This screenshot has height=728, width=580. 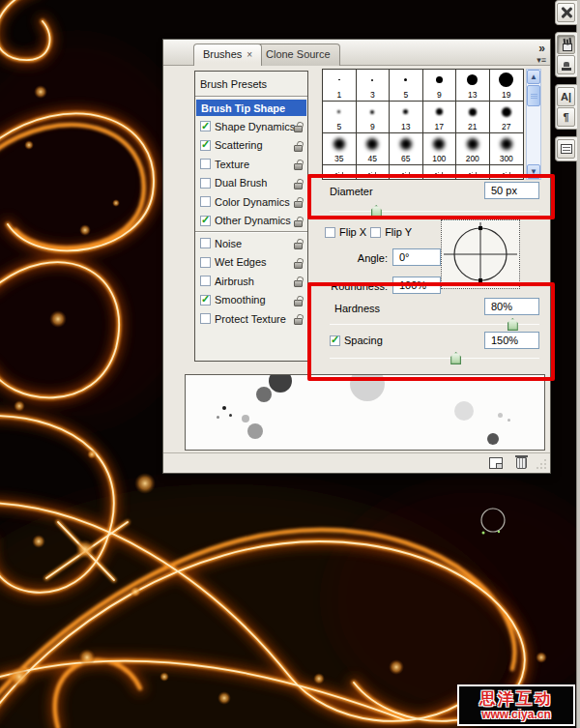 I want to click on list-item-dual-brush: Dual Brush, so click(x=251, y=184).